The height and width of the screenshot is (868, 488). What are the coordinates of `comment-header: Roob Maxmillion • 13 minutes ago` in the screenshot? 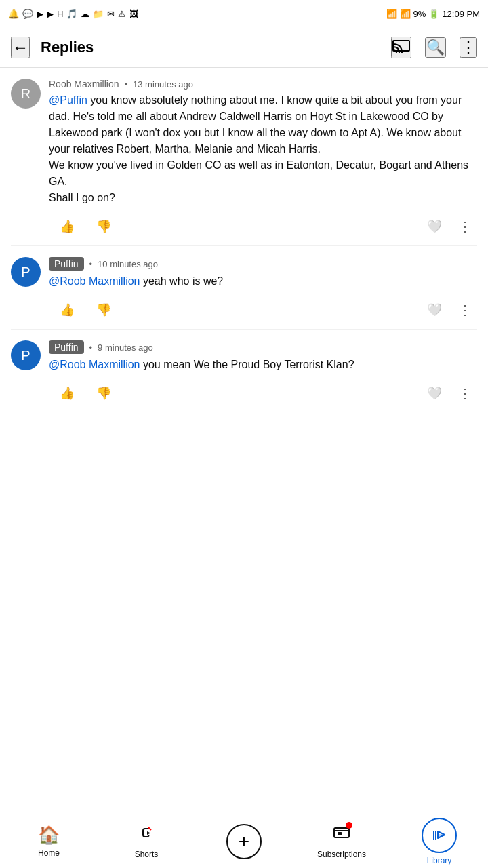 It's located at (263, 84).